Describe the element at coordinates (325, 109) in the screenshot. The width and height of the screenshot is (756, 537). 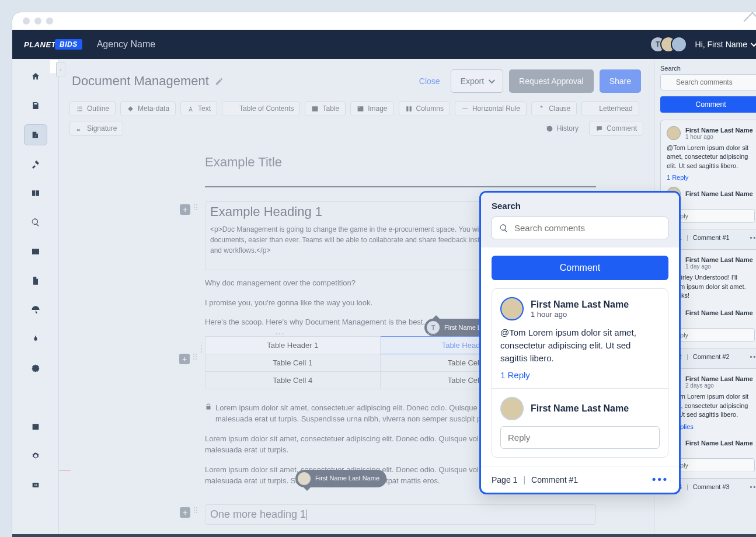
I see `tool-table: Table` at that location.